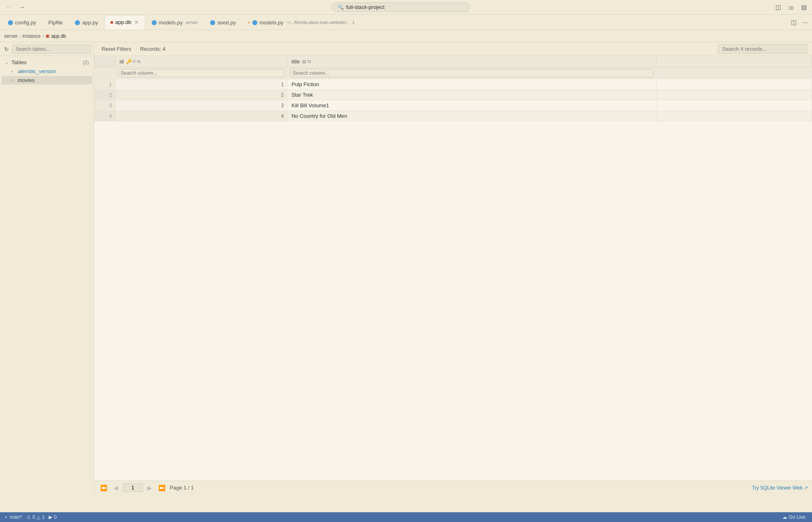 The height and width of the screenshot is (522, 812). I want to click on th-extra, so click(734, 62).